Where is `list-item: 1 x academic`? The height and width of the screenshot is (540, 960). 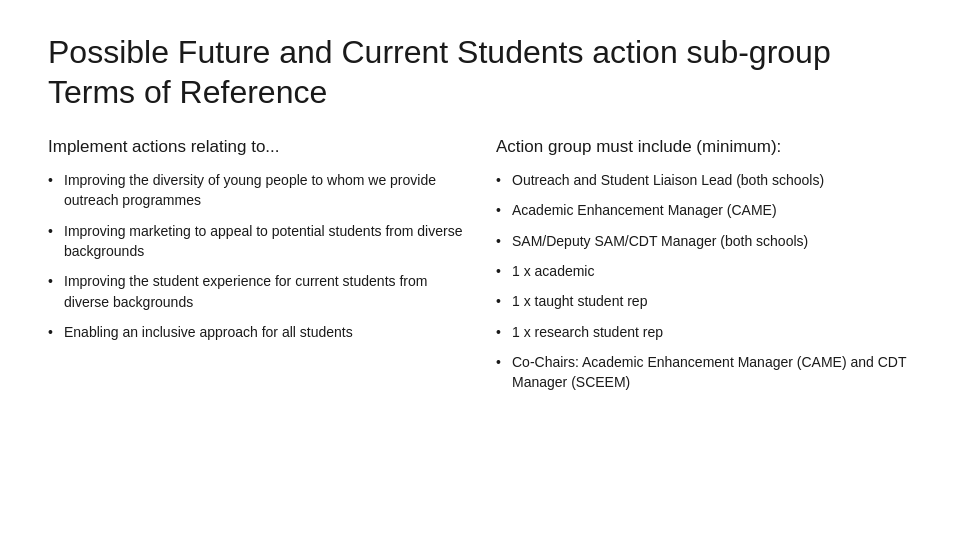
list-item: 1 x academic is located at coordinates (704, 271).